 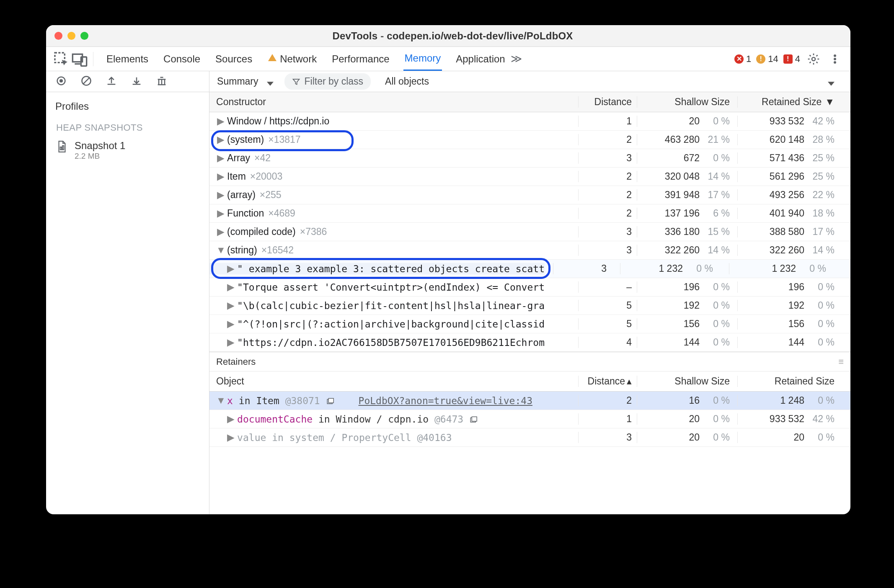 What do you see at coordinates (841, 362) in the screenshot?
I see `hamburger-icon: ≡` at bounding box center [841, 362].